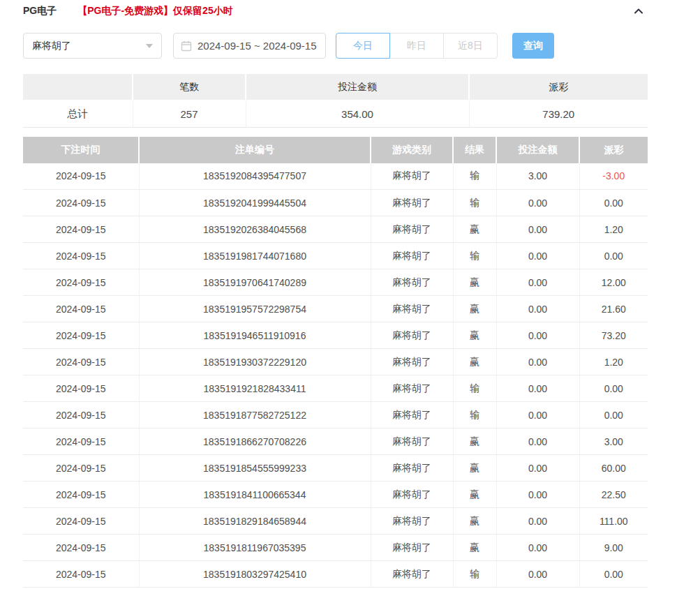 The image size is (700, 589). I want to click on cell-order-number: 1835191921828433411, so click(255, 389).